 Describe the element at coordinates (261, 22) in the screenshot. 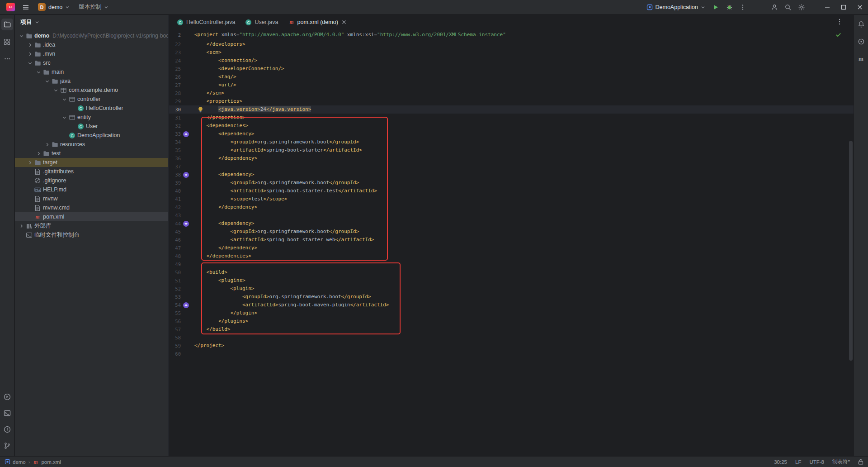

I see `tab-user.java: CUser.java` at that location.